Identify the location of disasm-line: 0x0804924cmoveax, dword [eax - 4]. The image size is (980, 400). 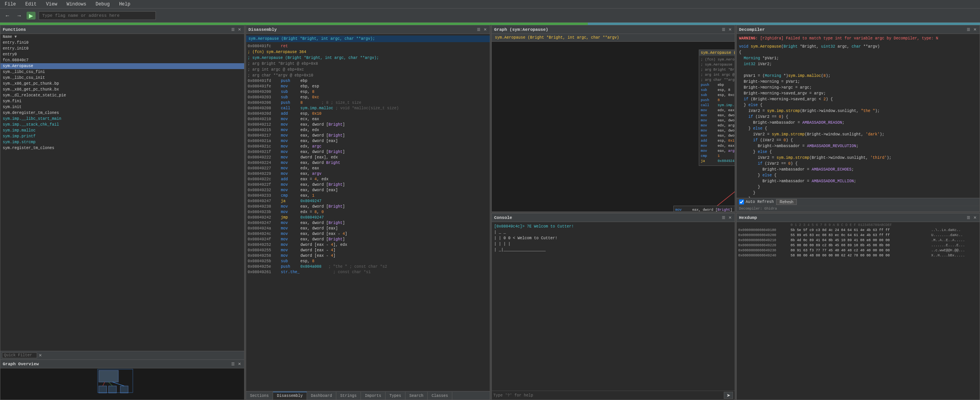
(368, 234).